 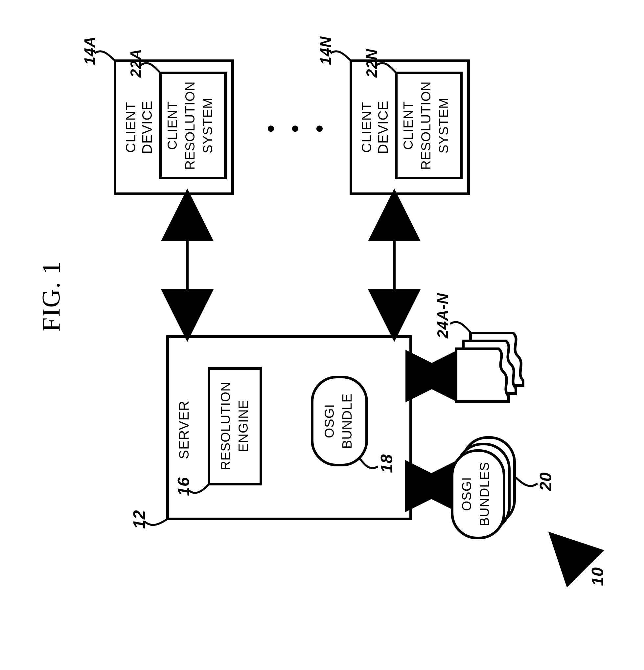 What do you see at coordinates (546, 481) in the screenshot?
I see `ref-osgi-bundles: 20` at bounding box center [546, 481].